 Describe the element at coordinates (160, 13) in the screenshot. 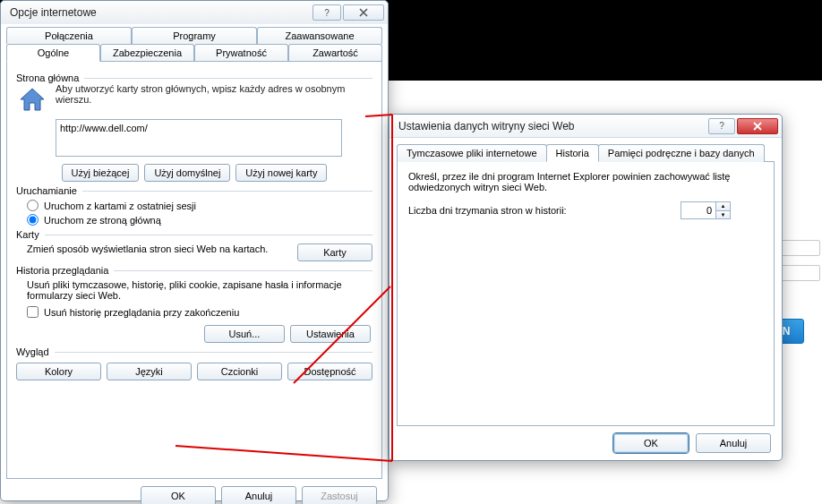

I see `dialog-title-text: Opcje internetowe` at that location.